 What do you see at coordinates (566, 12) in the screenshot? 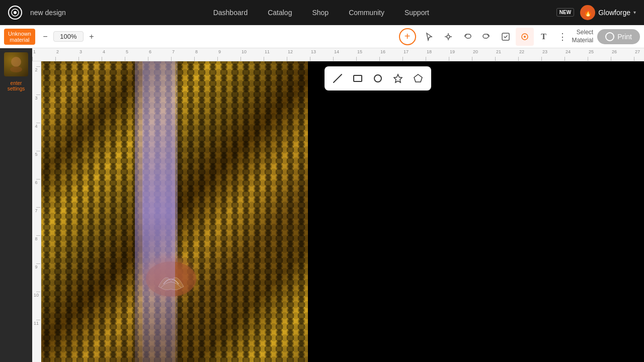
I see `new-badge: NEW` at bounding box center [566, 12].